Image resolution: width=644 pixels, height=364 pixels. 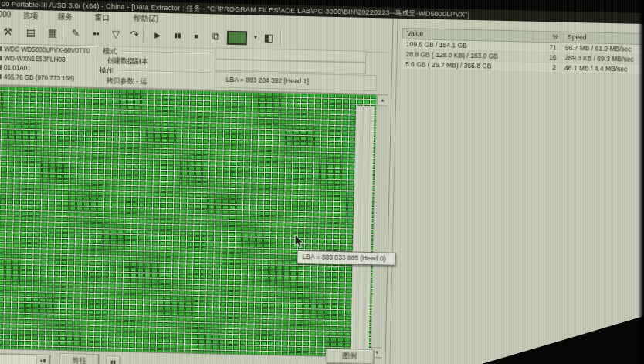 What do you see at coordinates (523, 52) in the screenshot?
I see `task-status-table: Value % Speed Ti 109.5 GB / 154.1 GB 71 …` at bounding box center [523, 52].